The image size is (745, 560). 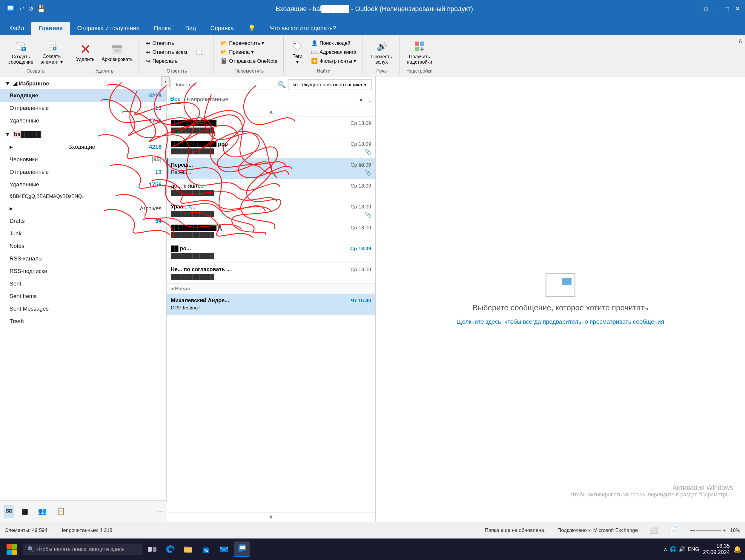 I want to click on email-item-2: ████████████ ррр Ср 18.09 ████████████ 📎, so click(x=271, y=148).